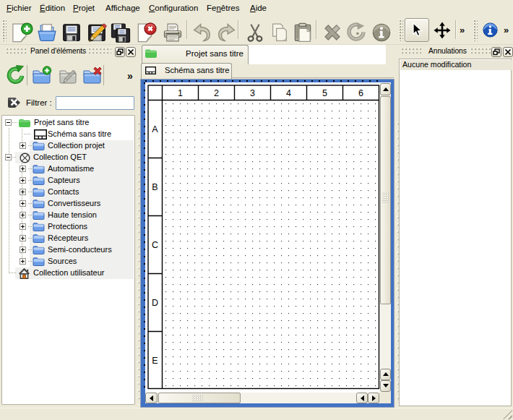 The width and height of the screenshot is (513, 420). What do you see at coordinates (155, 361) in the screenshot?
I see `svg-text: E` at bounding box center [155, 361].